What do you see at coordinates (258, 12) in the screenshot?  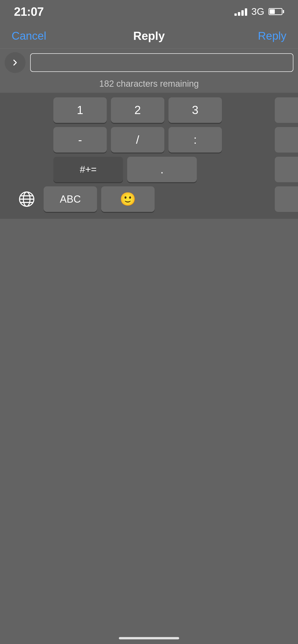 I see `network-label: 3G` at bounding box center [258, 12].